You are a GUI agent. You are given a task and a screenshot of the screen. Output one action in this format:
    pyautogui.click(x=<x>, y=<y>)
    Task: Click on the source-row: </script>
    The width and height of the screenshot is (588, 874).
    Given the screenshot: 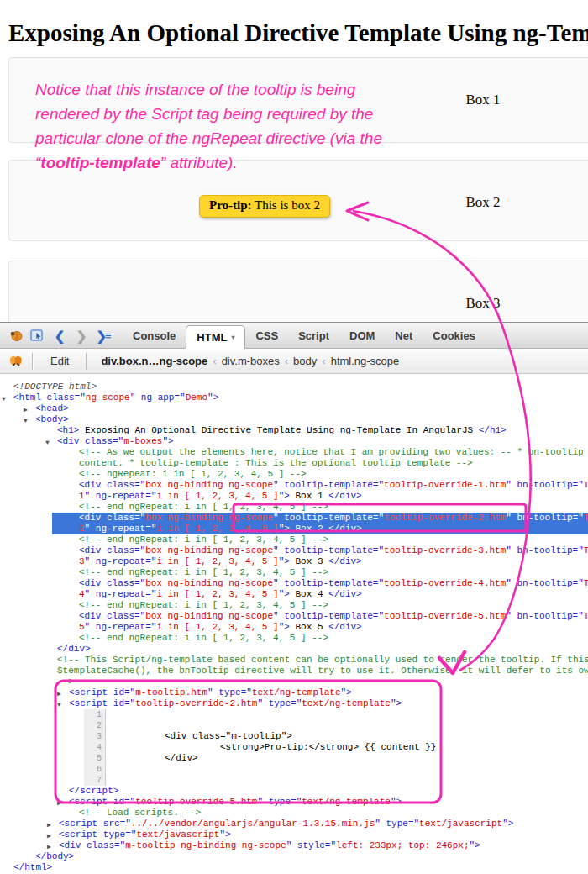 What is the action you would take?
    pyautogui.click(x=294, y=792)
    